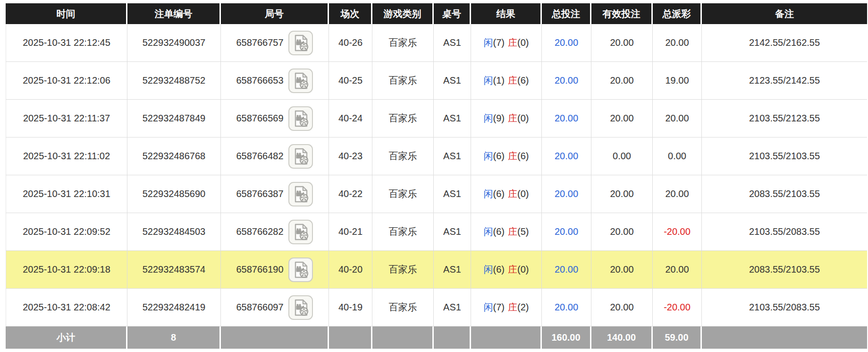 Image resolution: width=868 pixels, height=352 pixels. What do you see at coordinates (436, 14) in the screenshot?
I see `table-header: 时间 注单编号 局号 场次 游戏类别 桌号 结果 总投注 有效投注 总派彩 备注` at bounding box center [436, 14].